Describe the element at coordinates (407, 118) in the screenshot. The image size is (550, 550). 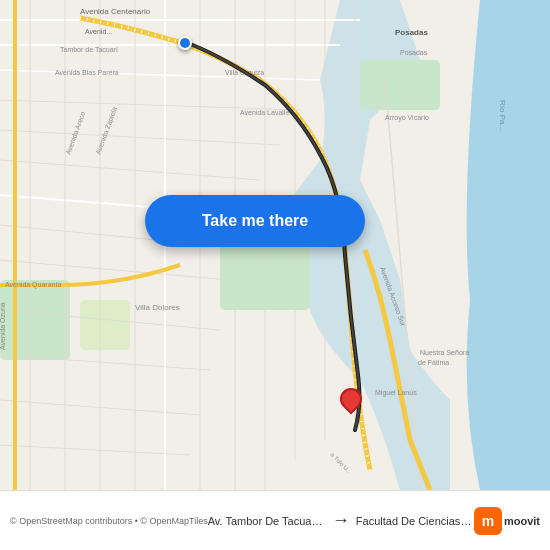
I see `svg-text: Arroyo Vicario` at that location.